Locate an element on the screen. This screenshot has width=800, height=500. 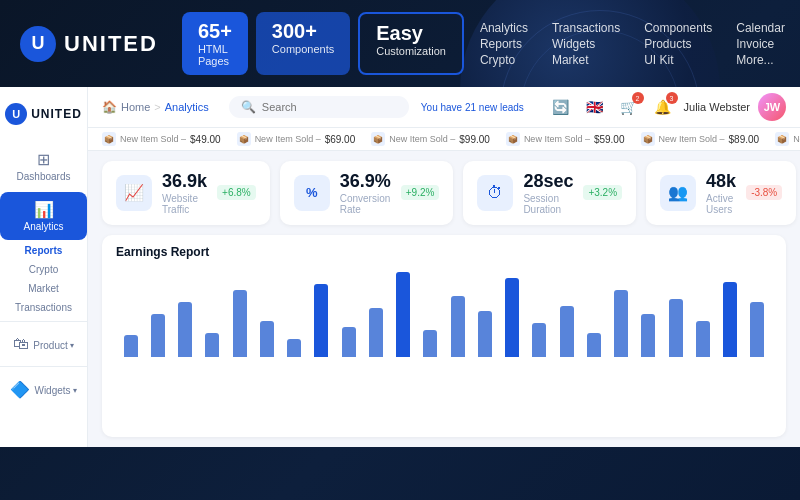
ticker-item-2: 📦 New Item Sold – $69.00 is located at coordinates (296, 139).